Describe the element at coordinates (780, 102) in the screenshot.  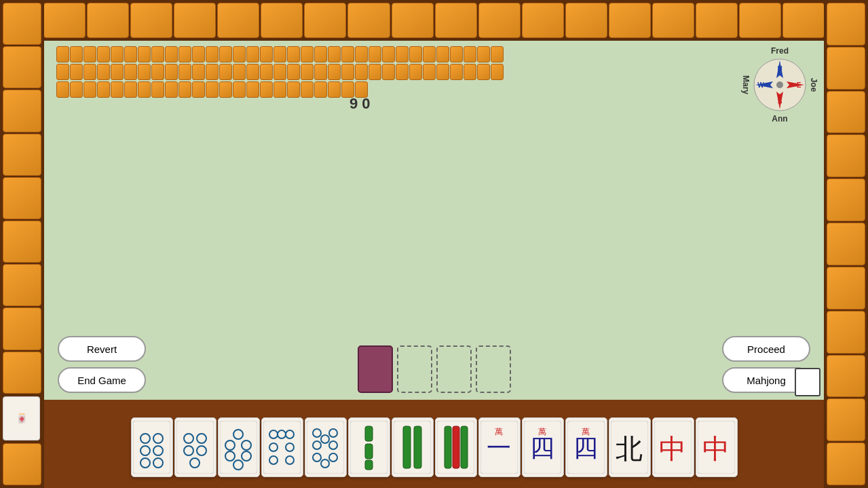
I see `svg-text: S` at that location.